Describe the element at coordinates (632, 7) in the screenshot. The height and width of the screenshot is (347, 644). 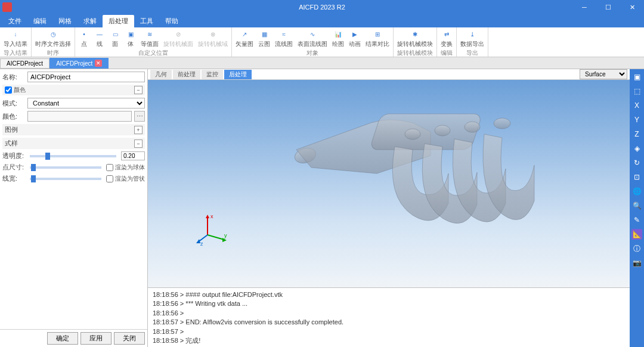
I see `close-button: ✕` at that location.